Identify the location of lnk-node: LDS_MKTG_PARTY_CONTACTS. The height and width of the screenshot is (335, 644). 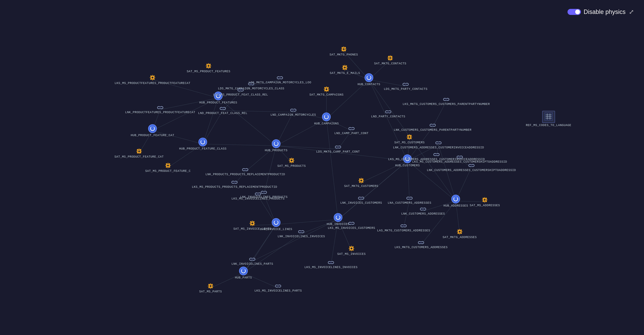
(406, 86).